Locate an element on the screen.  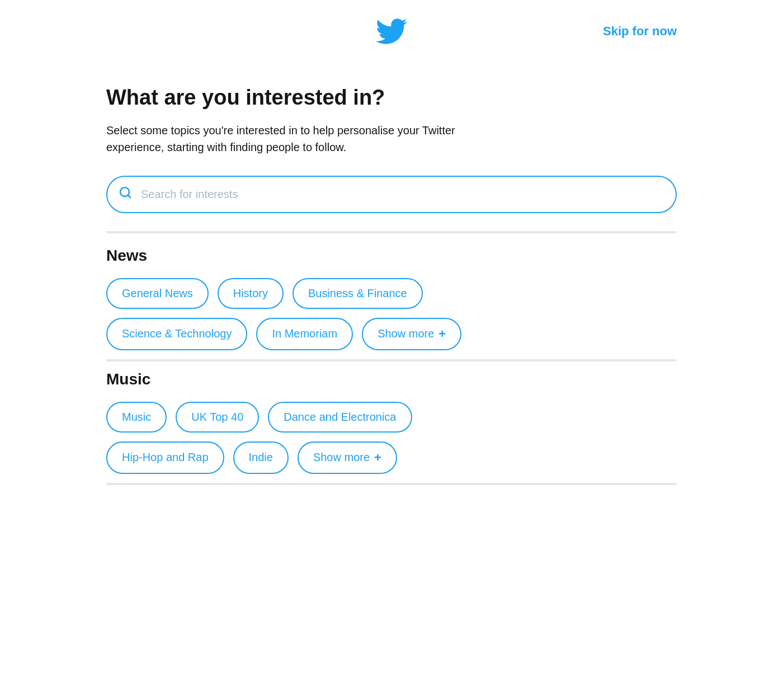
tag-news-3: Science & Technology is located at coordinates (177, 334).